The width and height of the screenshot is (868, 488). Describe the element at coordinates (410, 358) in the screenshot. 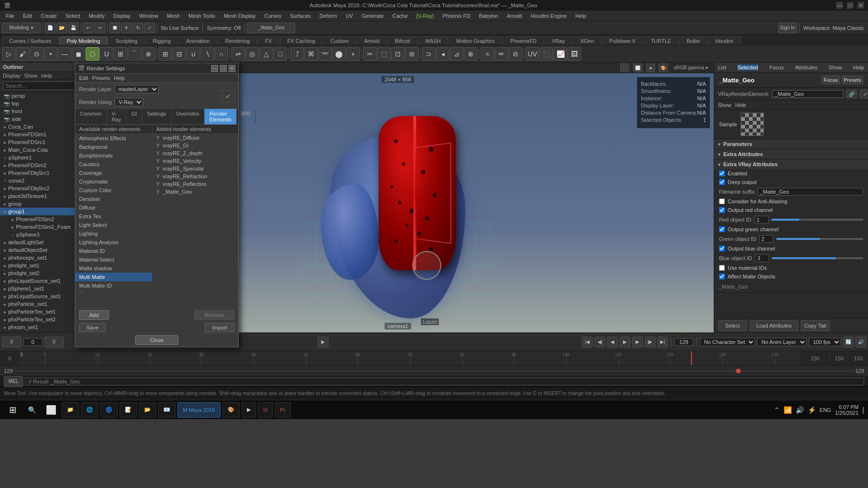

I see `timeline-frames: 5 15 25 35 45 55 65 75 85 95 105 115 125…` at that location.